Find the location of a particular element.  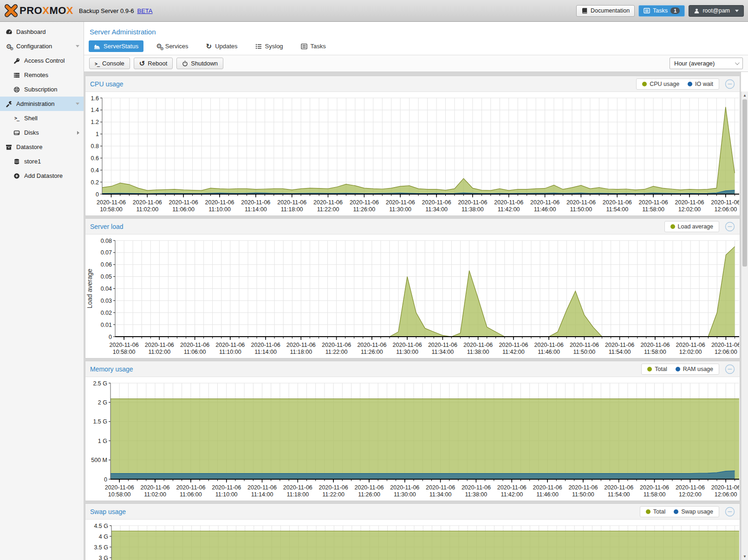

sidebar-item-administration: Administration is located at coordinates (42, 104).